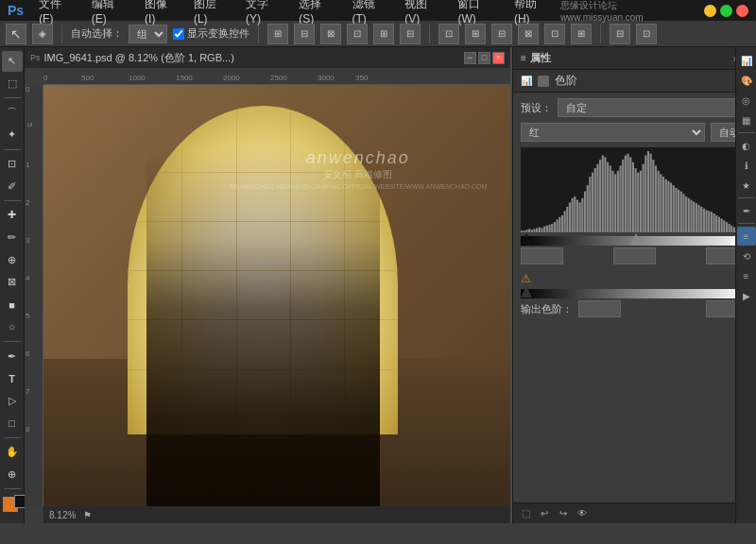 The width and height of the screenshot is (756, 544). Describe the element at coordinates (12, 282) in the screenshot. I see `eraser-tool: ⊠` at that location.